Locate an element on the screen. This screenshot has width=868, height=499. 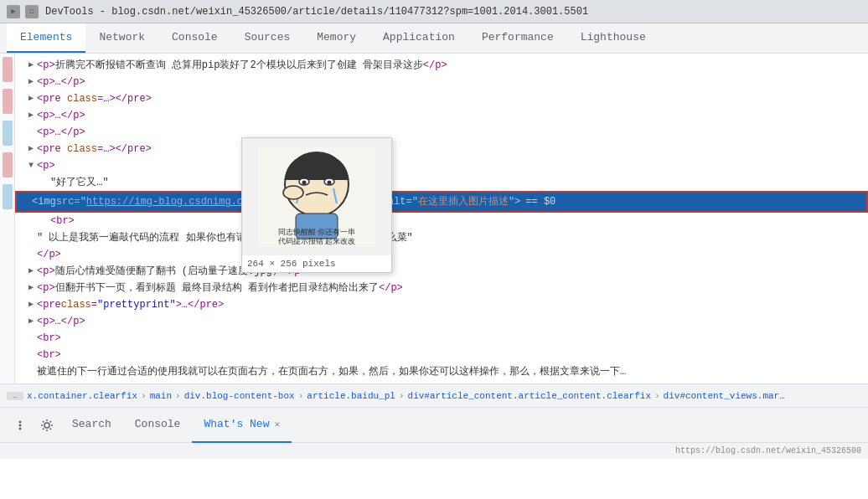
tab-bar: Elements Network Console Sources Memory … is located at coordinates (434, 39).